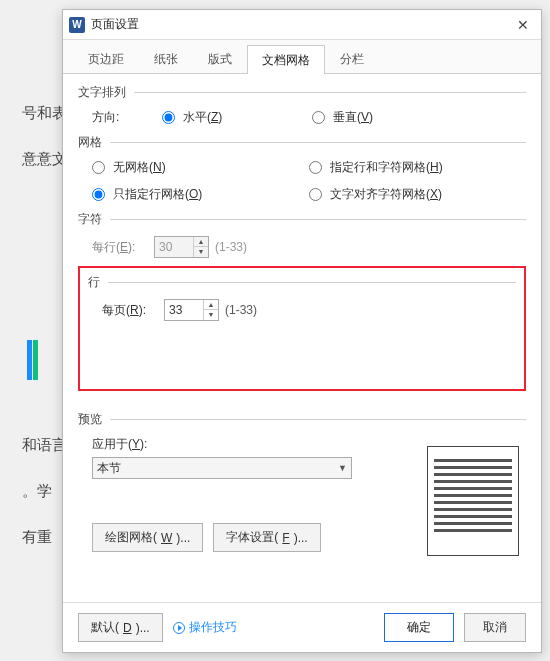  What do you see at coordinates (302, 220) in the screenshot?
I see `group-chars: 字符` at bounding box center [302, 220].